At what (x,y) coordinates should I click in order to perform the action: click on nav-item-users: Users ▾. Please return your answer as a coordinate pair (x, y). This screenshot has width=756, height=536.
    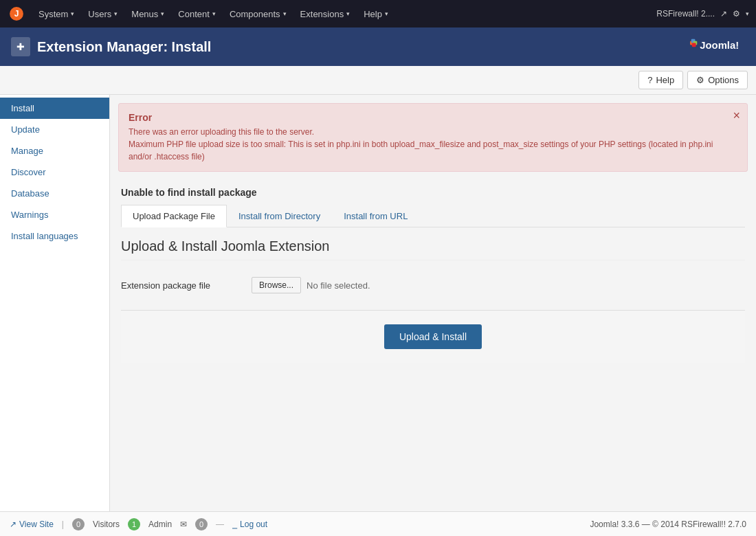
    Looking at the image, I should click on (103, 14).